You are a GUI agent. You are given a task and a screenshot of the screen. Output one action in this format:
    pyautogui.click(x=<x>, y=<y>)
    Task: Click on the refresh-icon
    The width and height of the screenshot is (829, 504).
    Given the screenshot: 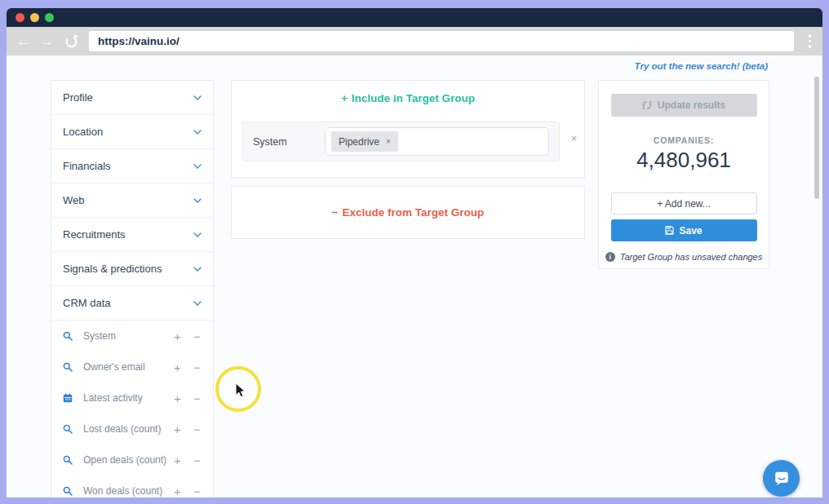 What is the action you would take?
    pyautogui.click(x=72, y=41)
    